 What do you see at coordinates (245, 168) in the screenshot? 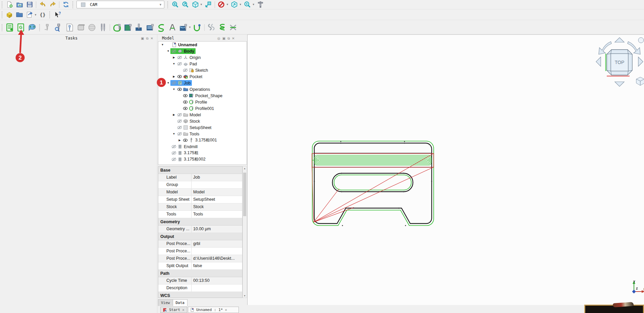
I see `scroll-up-icon: ▲` at bounding box center [245, 168].